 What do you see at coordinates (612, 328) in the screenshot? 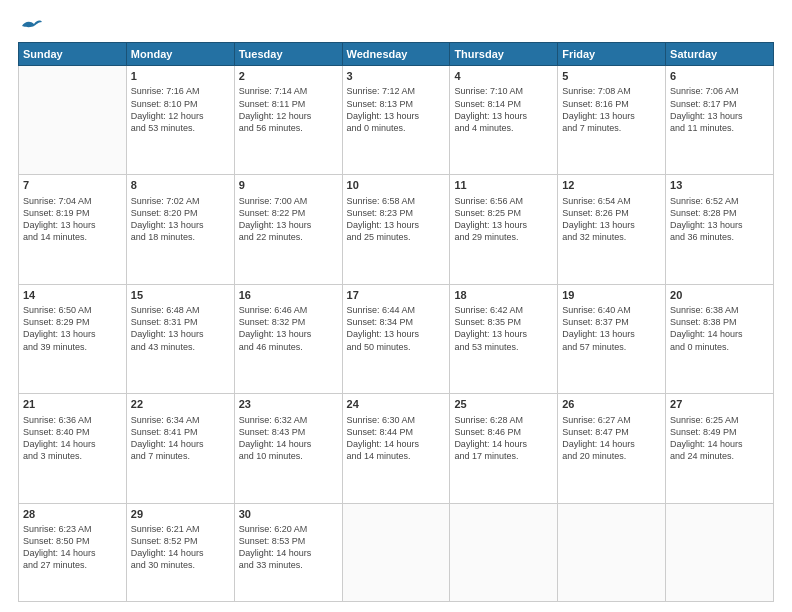
I see `day-info: Sunrise: 6:40 AM Sunset: 8:37 PM Dayligh…` at bounding box center [612, 328].